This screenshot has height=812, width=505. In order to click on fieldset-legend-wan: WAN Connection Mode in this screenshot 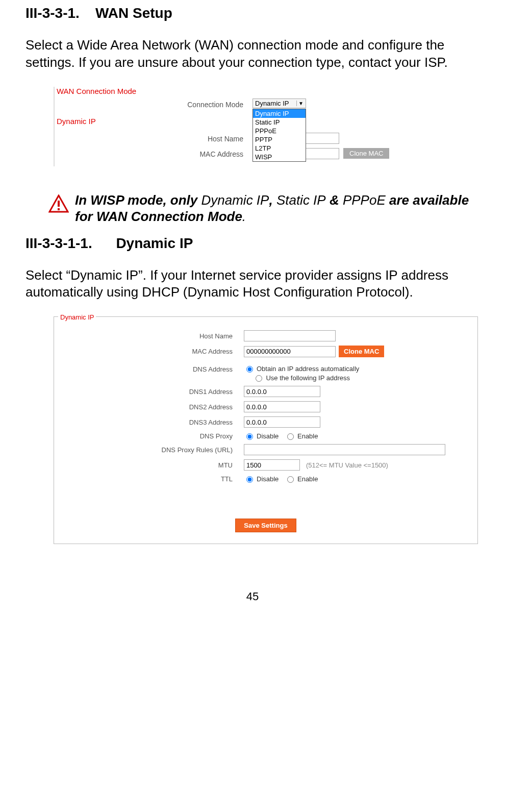, I will do `click(256, 91)`.